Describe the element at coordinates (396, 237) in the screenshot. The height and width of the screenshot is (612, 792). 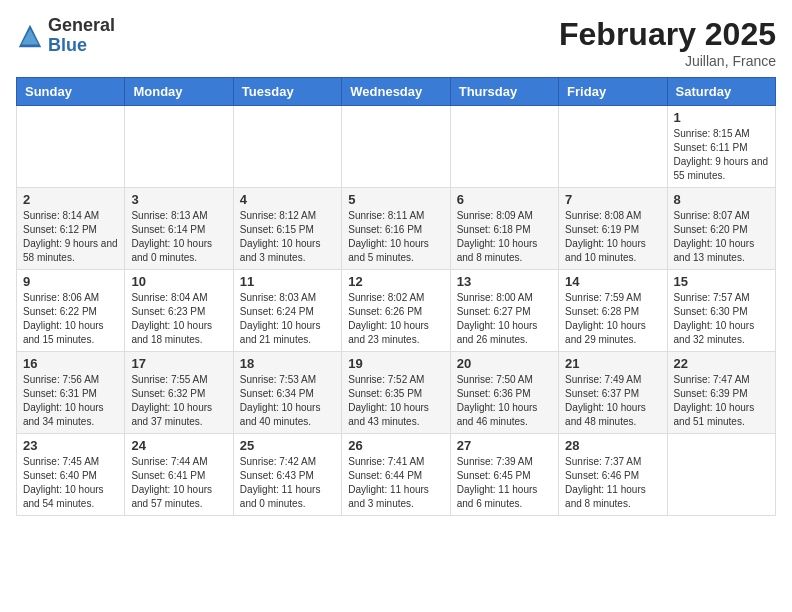
I see `day-info: Sunrise: 8:11 AM Sunset: 6:16 PM Dayligh…` at that location.